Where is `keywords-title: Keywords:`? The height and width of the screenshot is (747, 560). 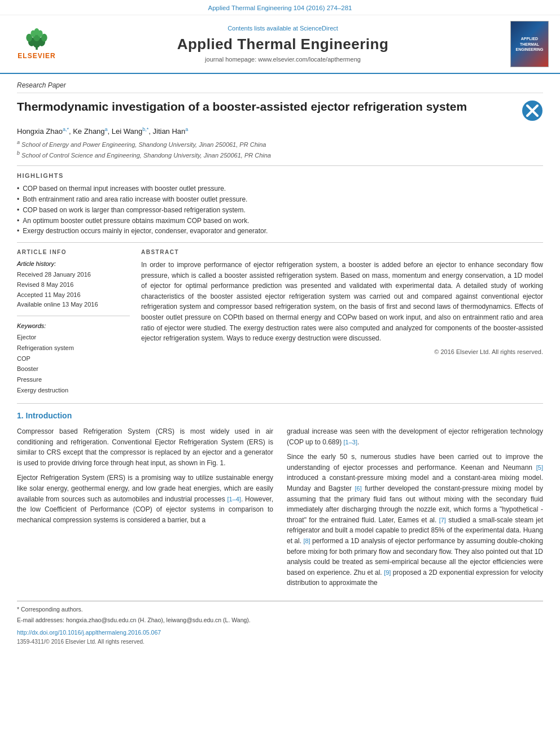
keywords-title: Keywords: is located at coordinates (73, 326).